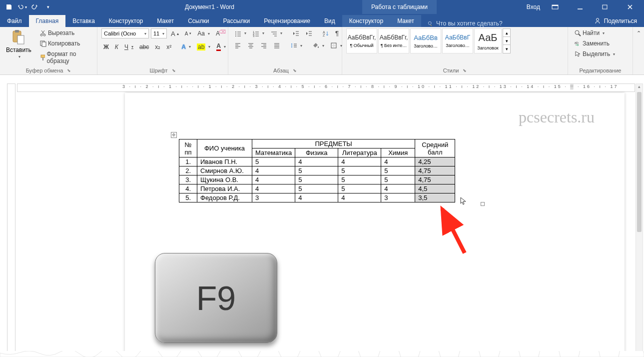 The height and width of the screenshot is (357, 644). What do you see at coordinates (555, 7) in the screenshot?
I see `ribbon-options-icon` at bounding box center [555, 7].